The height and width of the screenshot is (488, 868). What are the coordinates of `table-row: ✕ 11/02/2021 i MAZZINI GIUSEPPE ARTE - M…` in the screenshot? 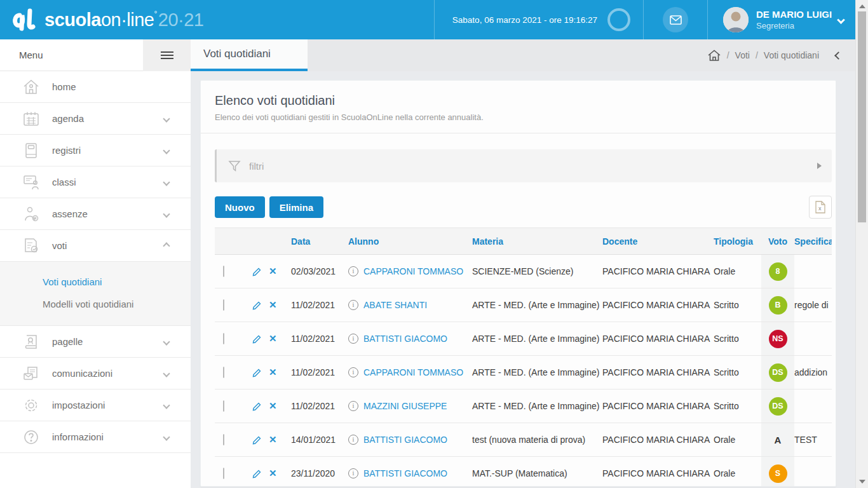 It's located at (524, 407).